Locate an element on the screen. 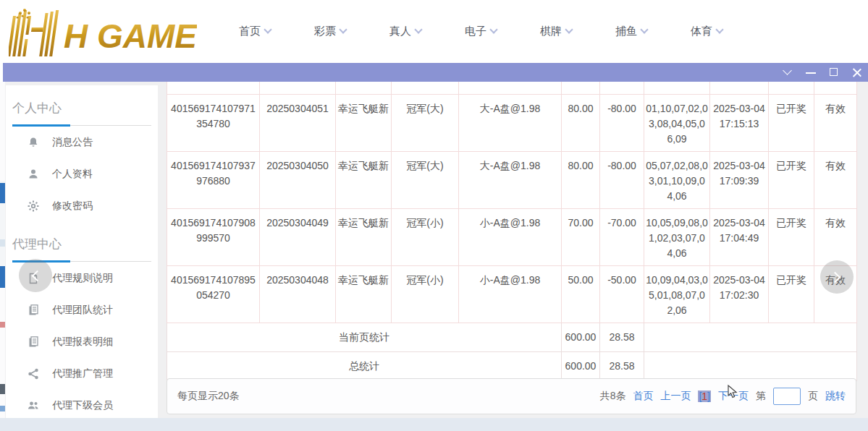 This screenshot has width=868, height=431. panel-expand-button is located at coordinates (837, 277).